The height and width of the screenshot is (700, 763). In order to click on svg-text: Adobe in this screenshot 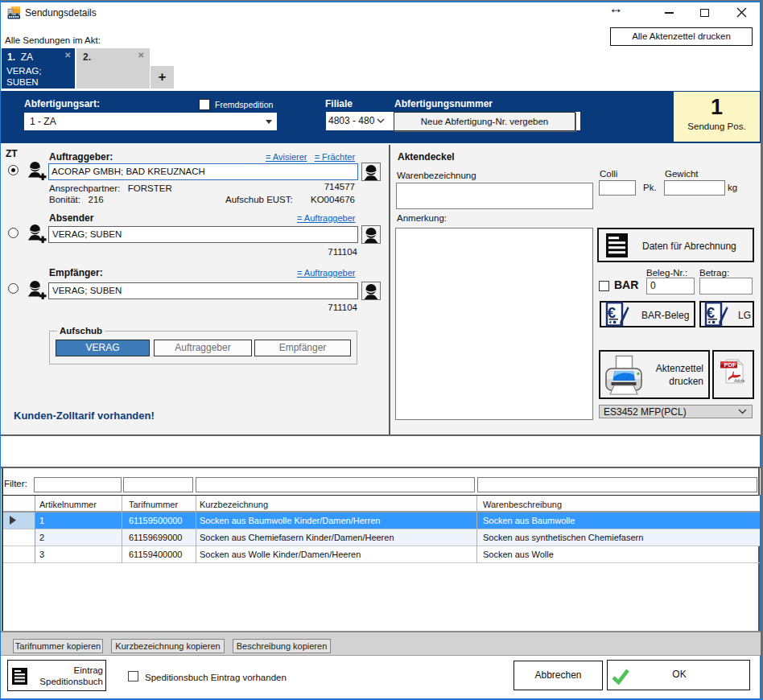, I will do `click(739, 381)`.